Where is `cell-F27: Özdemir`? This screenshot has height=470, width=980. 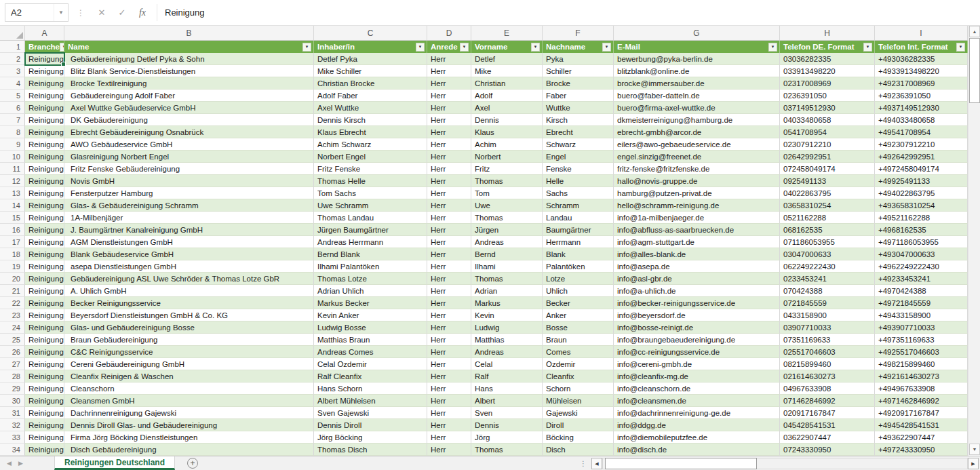
cell-F27: Özdemir is located at coordinates (578, 364).